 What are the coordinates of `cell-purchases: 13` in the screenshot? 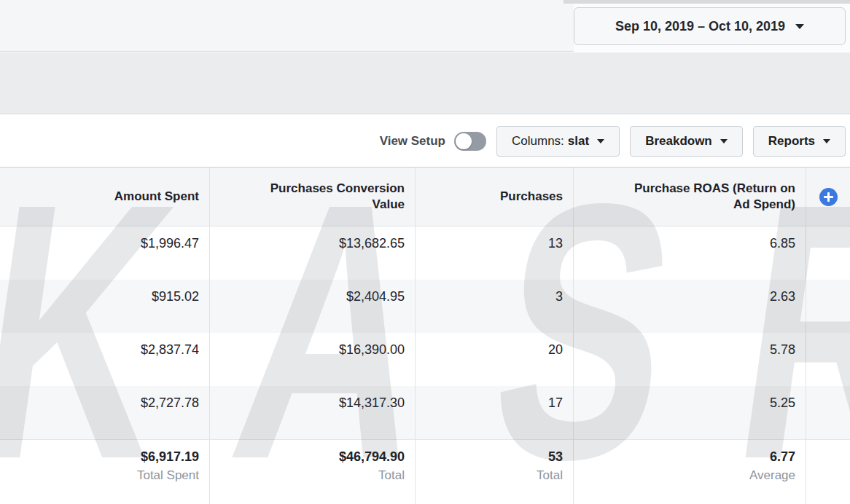 It's located at (494, 253).